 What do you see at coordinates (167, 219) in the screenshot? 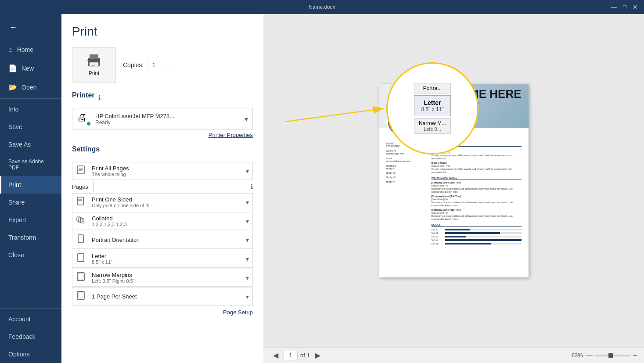
I see `collation-main: Collated` at bounding box center [167, 219].